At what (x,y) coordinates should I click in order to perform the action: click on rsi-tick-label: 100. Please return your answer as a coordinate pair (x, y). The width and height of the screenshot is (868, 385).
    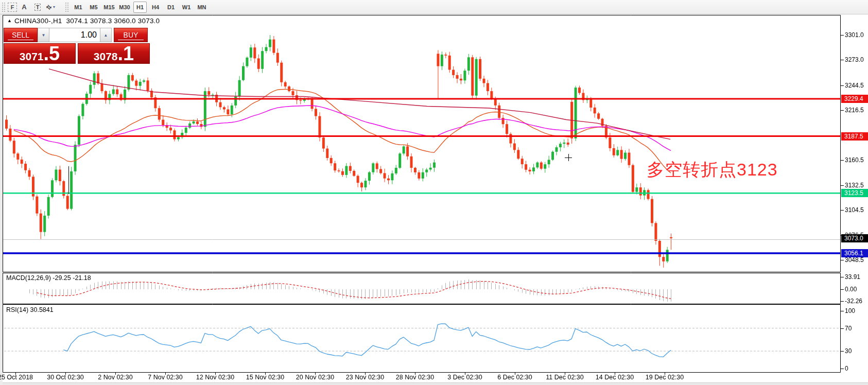
    Looking at the image, I should click on (857, 311).